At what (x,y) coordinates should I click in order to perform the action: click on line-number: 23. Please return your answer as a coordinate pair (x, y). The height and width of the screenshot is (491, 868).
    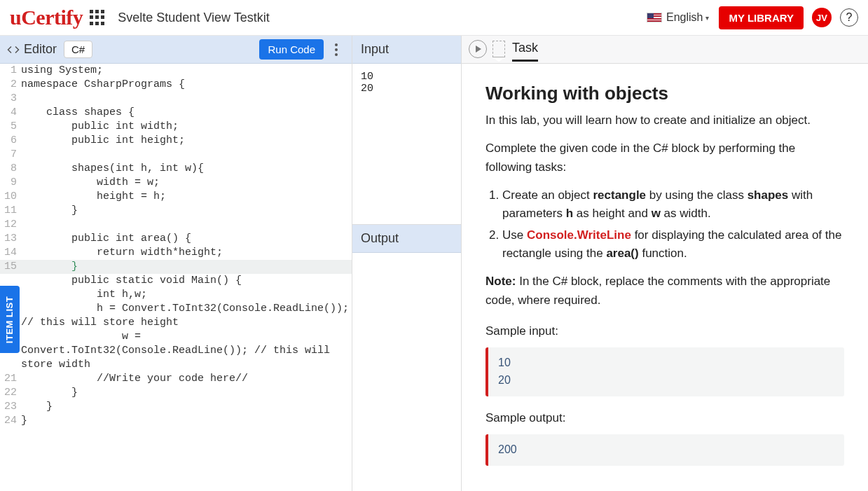
    Looking at the image, I should click on (11, 407).